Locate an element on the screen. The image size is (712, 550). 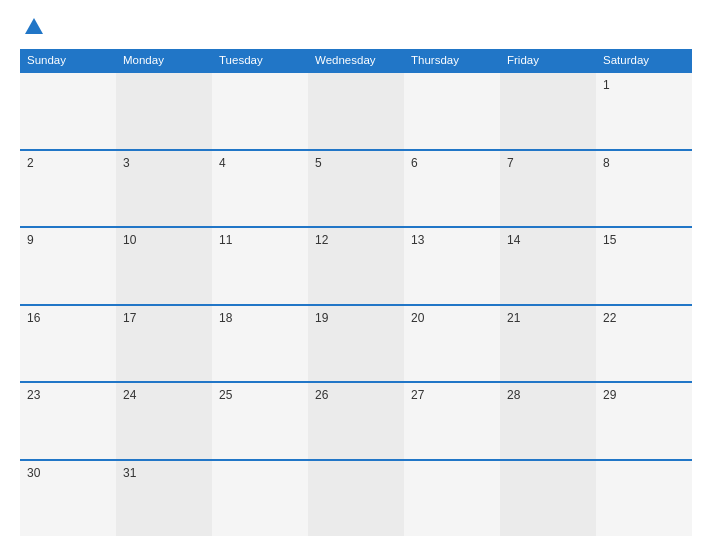
calendar-cell: 1 is located at coordinates (644, 111).